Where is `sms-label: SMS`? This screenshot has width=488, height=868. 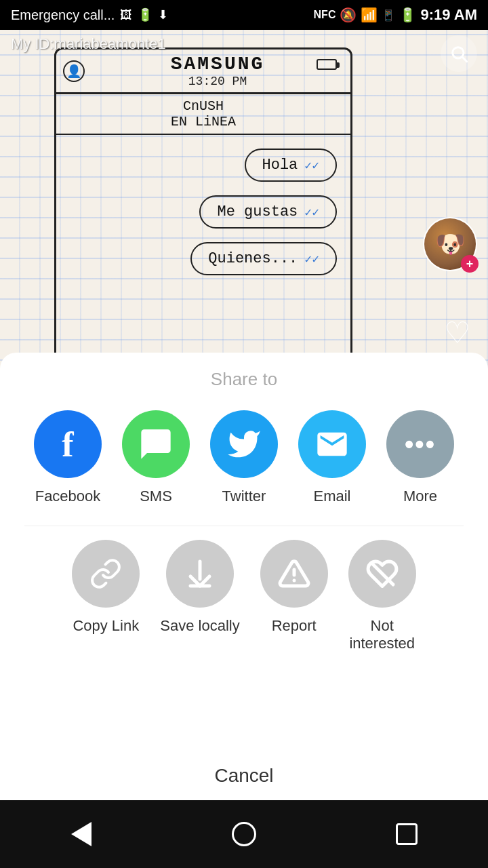 sms-label: SMS is located at coordinates (156, 496).